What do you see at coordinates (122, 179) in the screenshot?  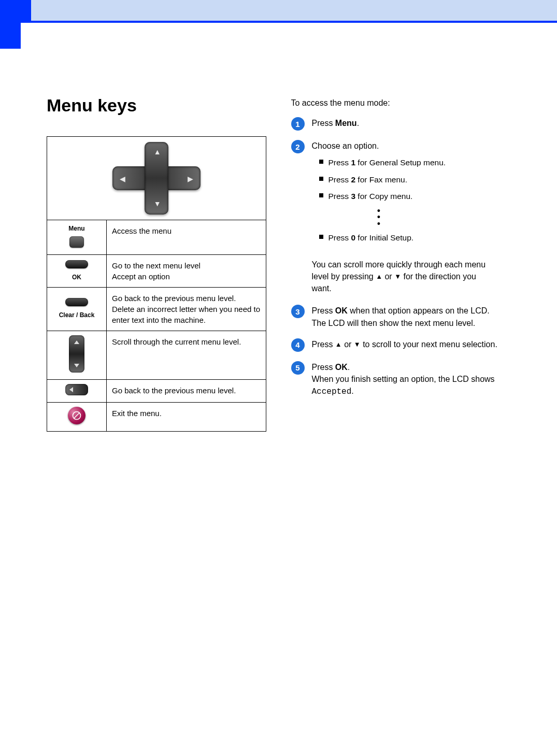 I see `left-arrow-icon: ◀` at bounding box center [122, 179].